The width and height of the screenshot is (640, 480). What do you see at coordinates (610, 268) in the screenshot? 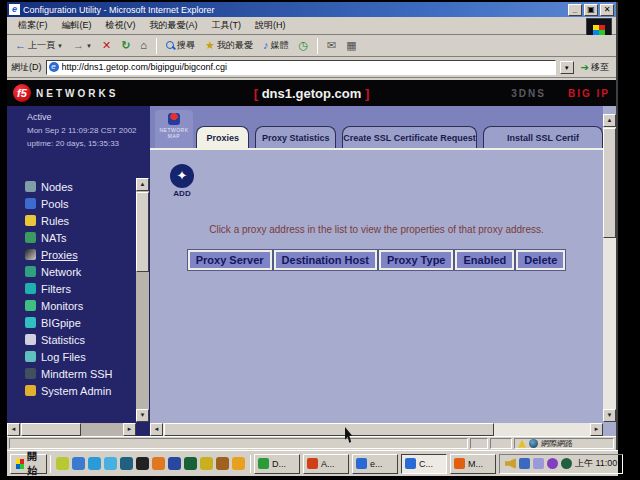
I see `main-vertical-scrollbar: ▲ ▼` at bounding box center [610, 268].